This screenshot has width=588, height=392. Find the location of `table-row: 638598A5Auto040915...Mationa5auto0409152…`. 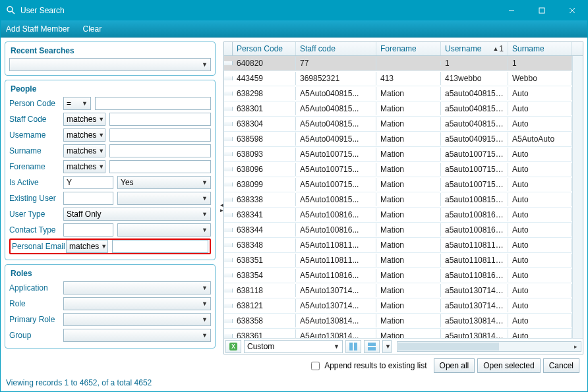

table-row: 638598A5Auto040915...Mationa5auto0409152… is located at coordinates (398, 140).